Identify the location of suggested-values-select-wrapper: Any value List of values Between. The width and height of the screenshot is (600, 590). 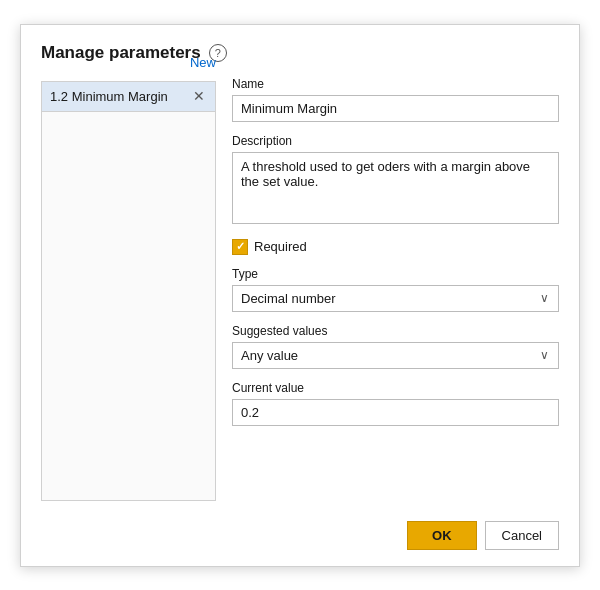
(396, 356).